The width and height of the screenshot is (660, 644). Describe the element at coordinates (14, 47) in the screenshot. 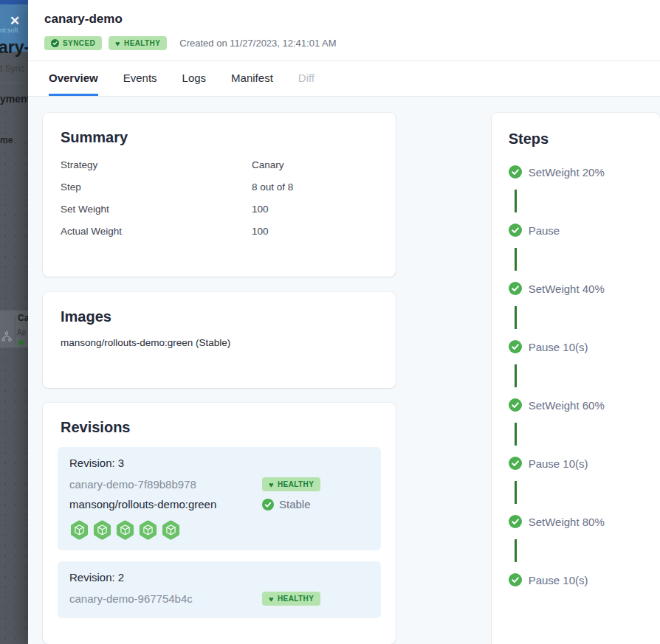

I see `background-page-title-fragment: ary-` at that location.